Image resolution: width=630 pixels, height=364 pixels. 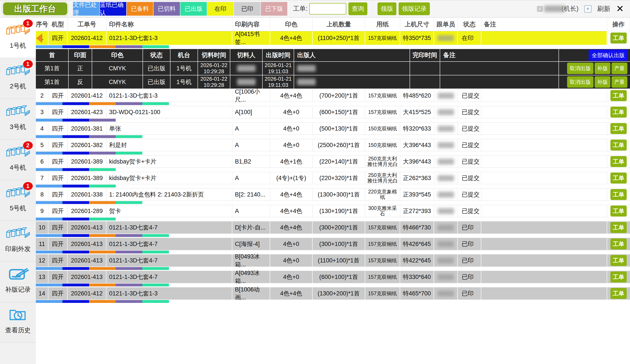 I want to click on redacted-follower-name, so click(x=446, y=244).